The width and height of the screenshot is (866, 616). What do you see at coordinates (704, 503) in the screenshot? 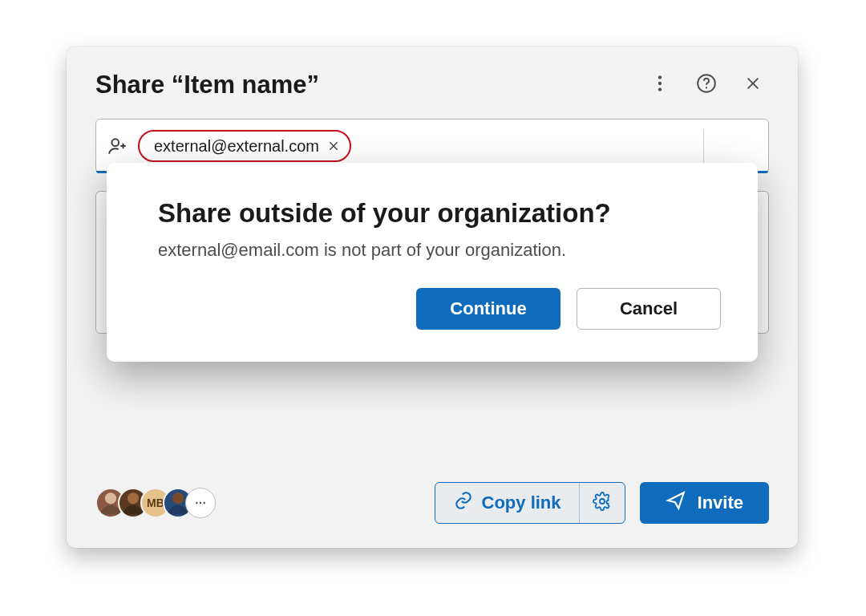
I see `invite-button: Invite` at bounding box center [704, 503].